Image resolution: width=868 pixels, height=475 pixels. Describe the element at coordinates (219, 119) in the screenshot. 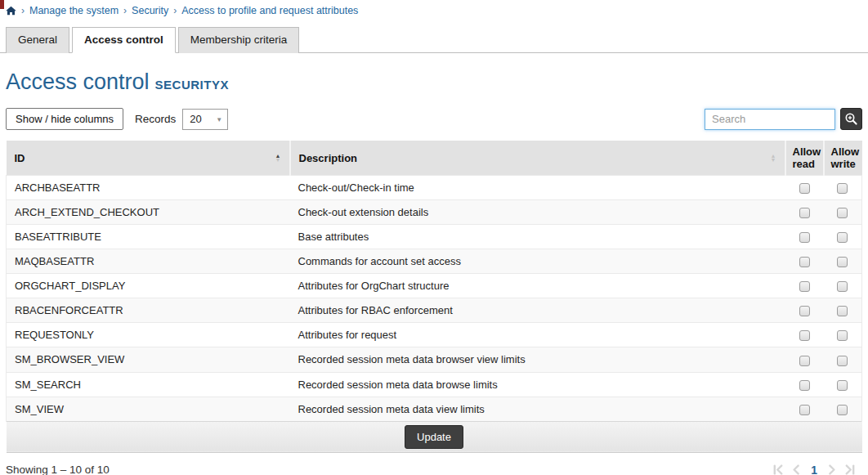

I see `chevron-down-icon: ▼` at that location.